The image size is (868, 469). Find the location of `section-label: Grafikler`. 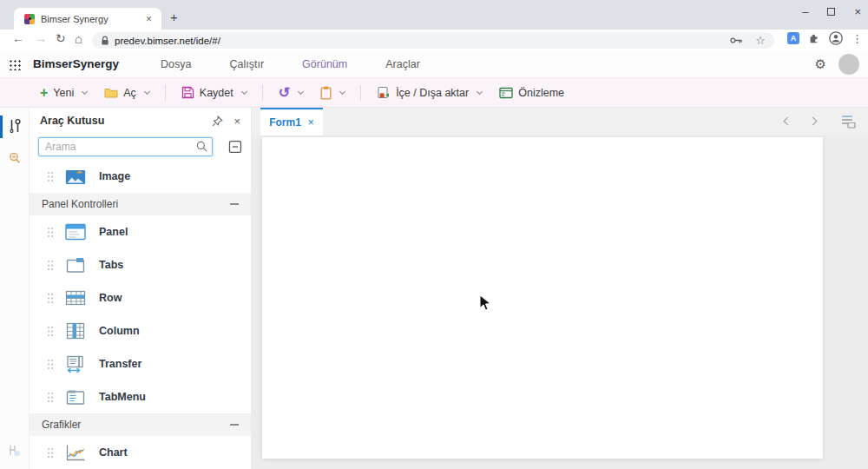

section-label: Grafikler is located at coordinates (135, 425).